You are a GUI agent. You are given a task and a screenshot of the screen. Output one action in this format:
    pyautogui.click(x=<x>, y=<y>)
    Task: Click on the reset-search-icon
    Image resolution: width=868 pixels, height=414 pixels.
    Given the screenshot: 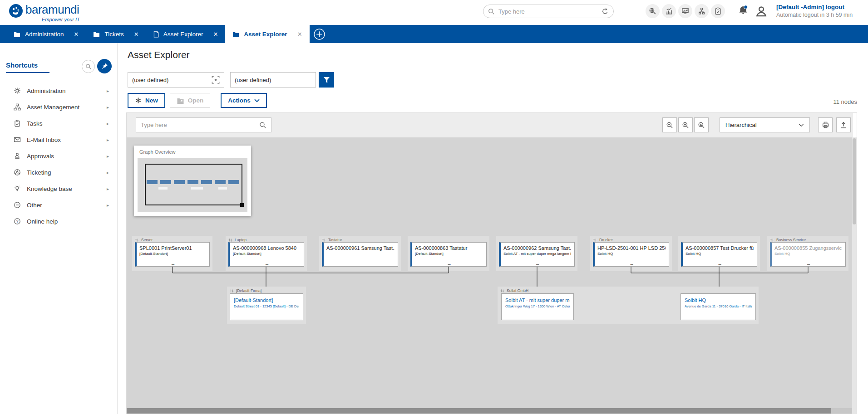 What is the action you would take?
    pyautogui.click(x=605, y=11)
    